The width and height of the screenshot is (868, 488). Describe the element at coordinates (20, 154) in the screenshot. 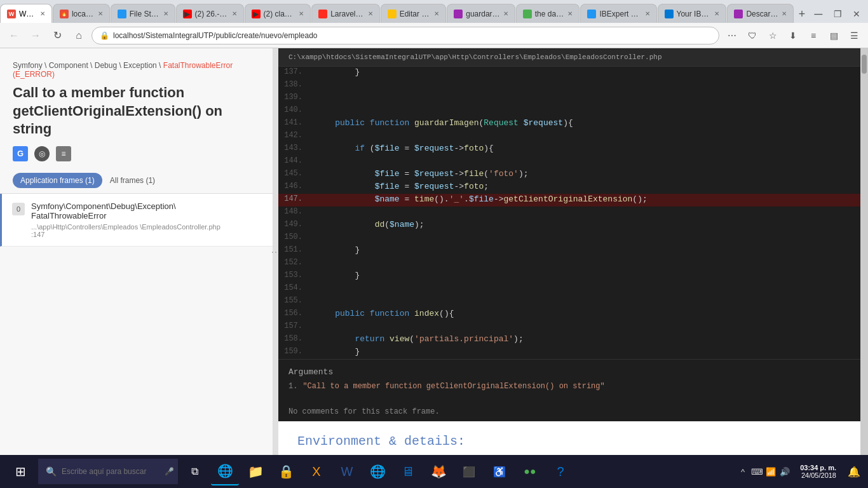

I see `google-icon: G` at that location.